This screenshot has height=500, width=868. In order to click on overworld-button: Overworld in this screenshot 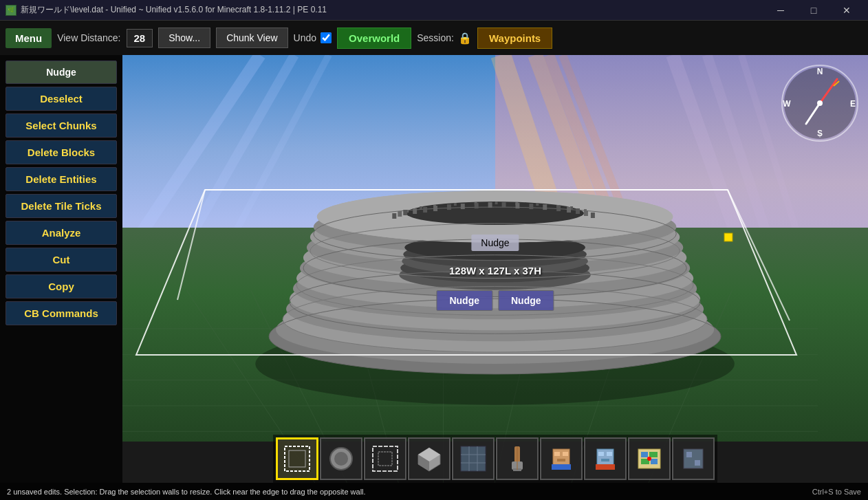, I will do `click(374, 39)`.